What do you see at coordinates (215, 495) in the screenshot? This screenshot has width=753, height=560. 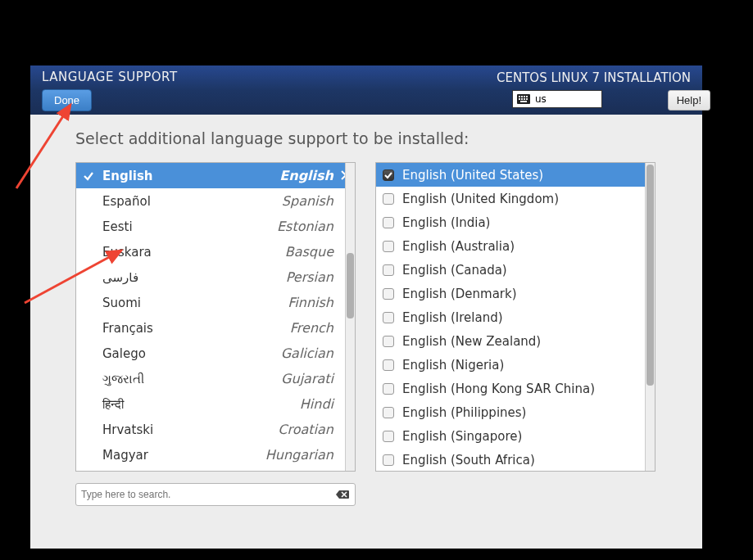 I see `search-box` at bounding box center [215, 495].